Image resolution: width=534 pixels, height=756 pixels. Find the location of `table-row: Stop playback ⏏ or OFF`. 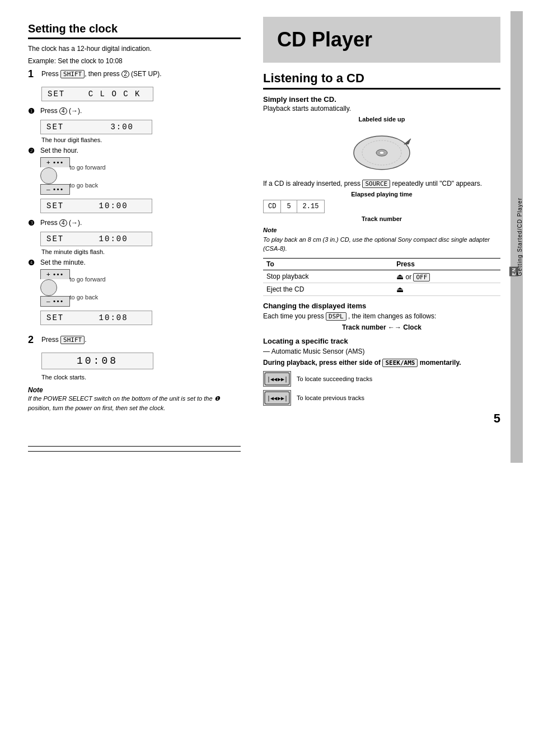

table-row: Stop playback ⏏ or OFF is located at coordinates (382, 276).